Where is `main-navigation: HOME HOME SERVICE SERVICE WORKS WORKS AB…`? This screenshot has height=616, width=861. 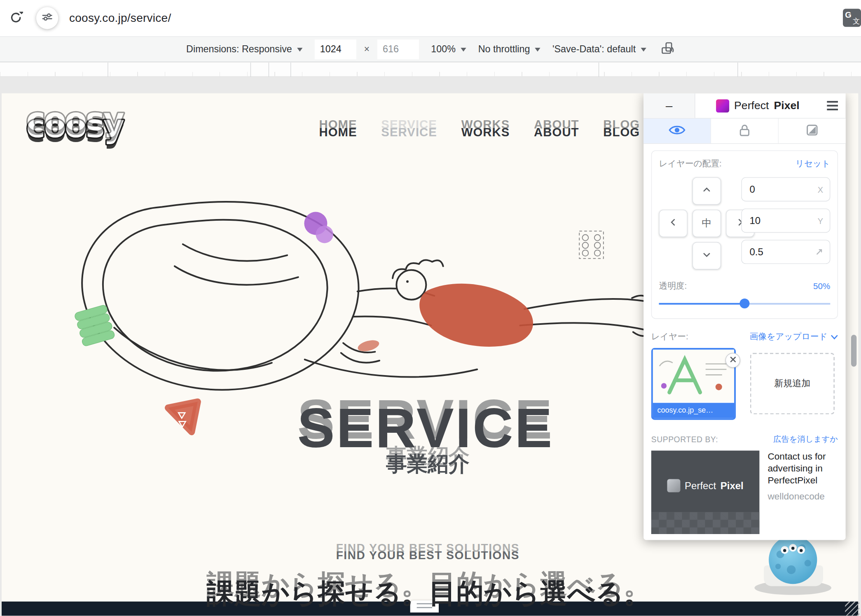
main-navigation: HOME HOME SERVICE SERVICE WORKS WORKS AB… is located at coordinates (480, 133).